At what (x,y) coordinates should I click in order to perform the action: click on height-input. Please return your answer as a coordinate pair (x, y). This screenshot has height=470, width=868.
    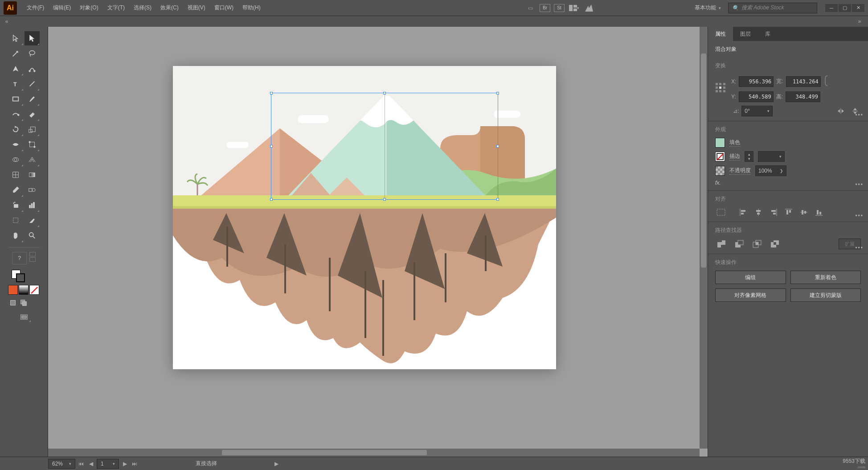
    Looking at the image, I should click on (803, 97).